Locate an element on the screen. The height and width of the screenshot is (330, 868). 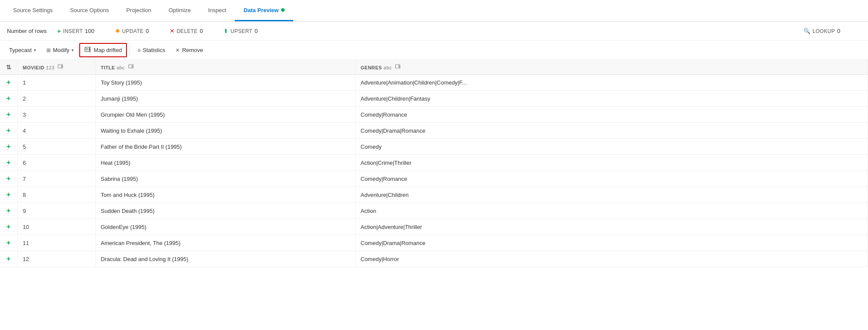
col-title-type: abc is located at coordinates (120, 68).